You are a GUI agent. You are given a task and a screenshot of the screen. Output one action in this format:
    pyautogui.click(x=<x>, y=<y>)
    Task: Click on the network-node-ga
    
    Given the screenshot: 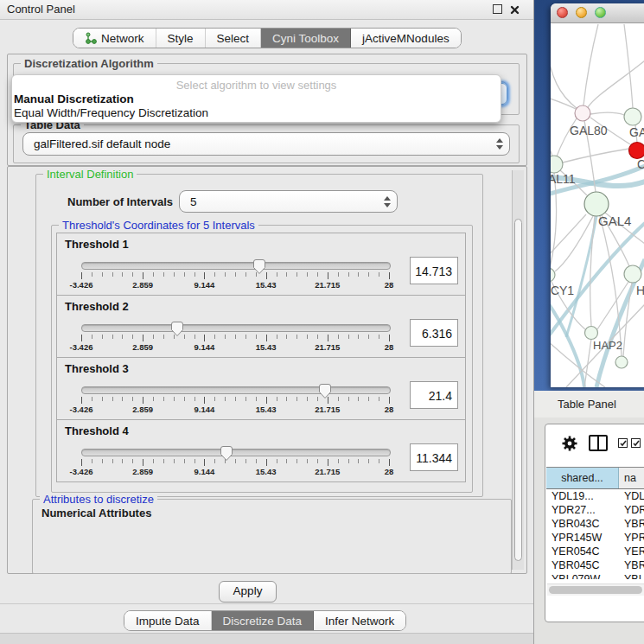 What is the action you would take?
    pyautogui.click(x=633, y=117)
    